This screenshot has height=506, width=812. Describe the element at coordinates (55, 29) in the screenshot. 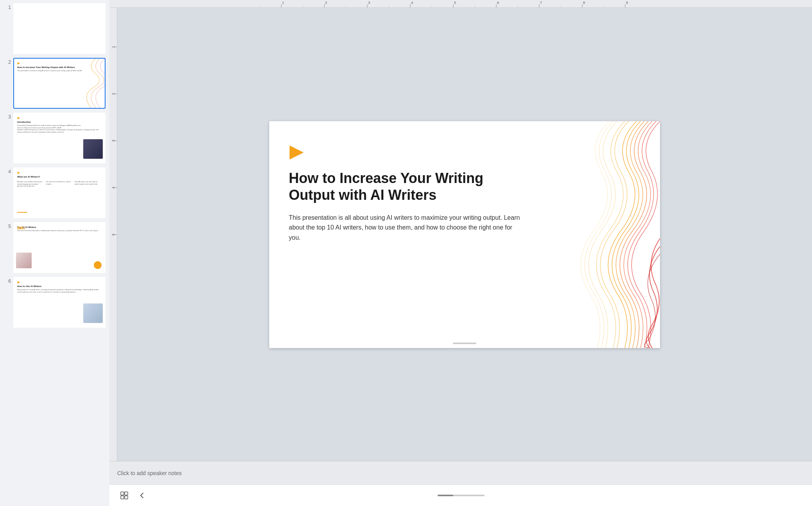

I see `slide-thumbnail-1: 1` at that location.